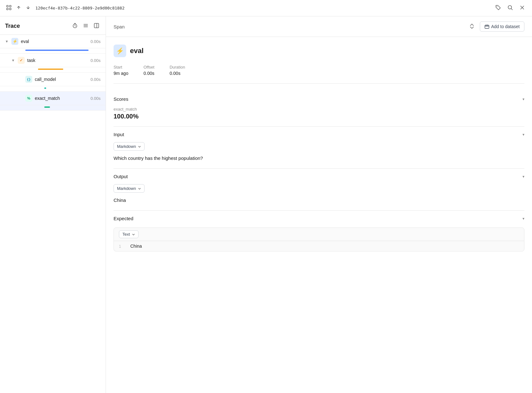 The height and width of the screenshot is (393, 532). I want to click on expected-section: Expected ▾ Text, so click(319, 234).